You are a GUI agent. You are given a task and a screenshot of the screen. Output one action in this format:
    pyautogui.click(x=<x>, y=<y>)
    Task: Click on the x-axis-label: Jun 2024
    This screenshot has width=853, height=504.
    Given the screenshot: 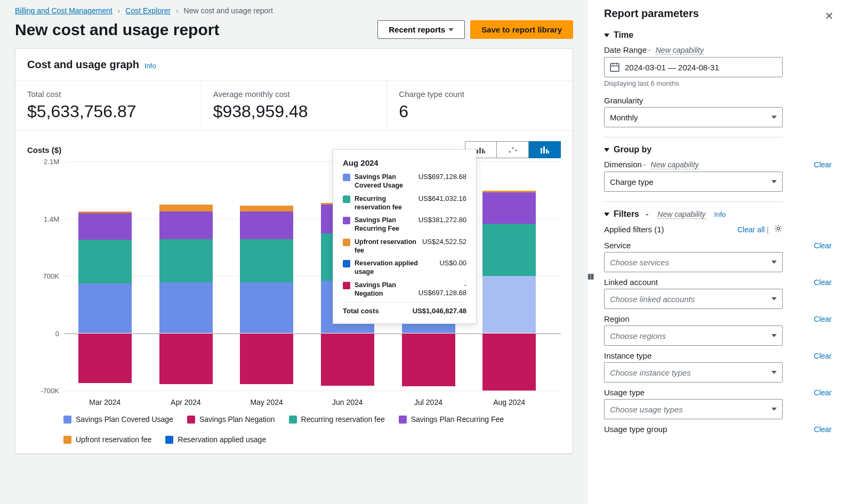 What is the action you would take?
    pyautogui.click(x=348, y=402)
    